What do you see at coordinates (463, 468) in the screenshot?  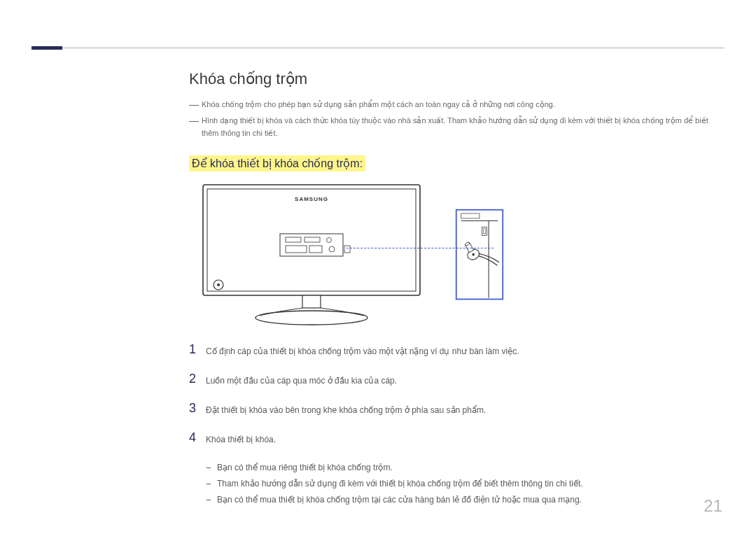 I see `bullet-item: ‒ Bạn có thể mua riêng thiết bị khóa chố…` at bounding box center [463, 468].